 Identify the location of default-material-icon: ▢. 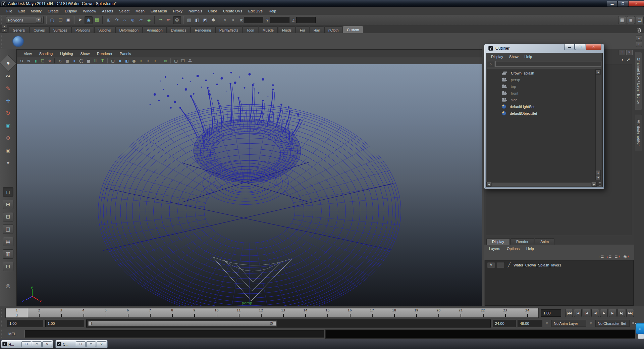
(113, 61).